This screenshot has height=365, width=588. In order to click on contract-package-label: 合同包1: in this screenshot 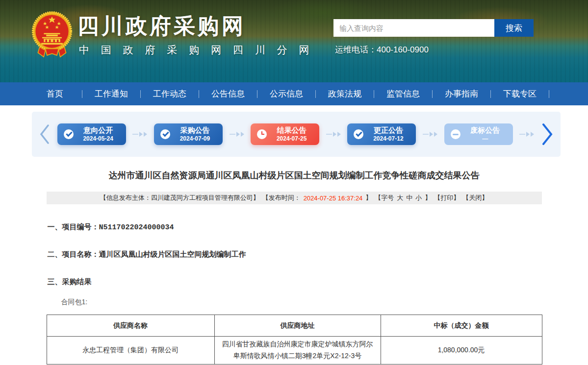, I will do `click(302, 302)`.